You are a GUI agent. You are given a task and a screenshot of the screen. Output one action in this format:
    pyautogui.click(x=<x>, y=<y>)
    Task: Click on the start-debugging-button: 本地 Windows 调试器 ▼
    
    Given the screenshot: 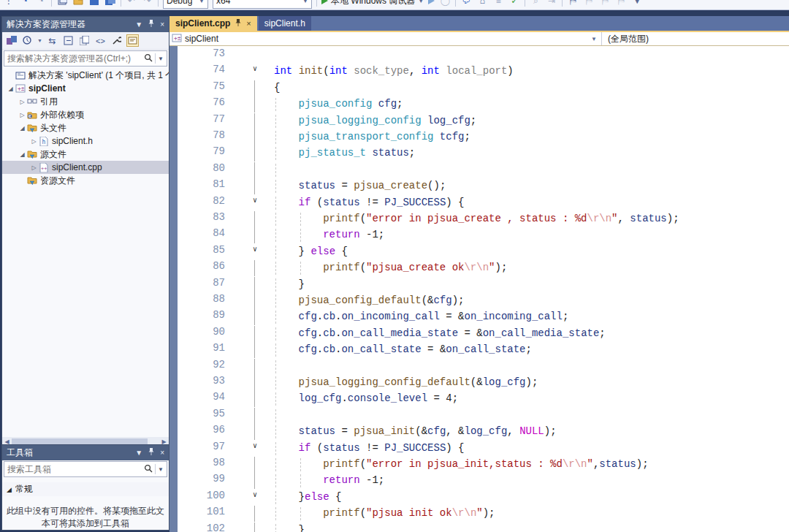 What is the action you would take?
    pyautogui.click(x=373, y=4)
    